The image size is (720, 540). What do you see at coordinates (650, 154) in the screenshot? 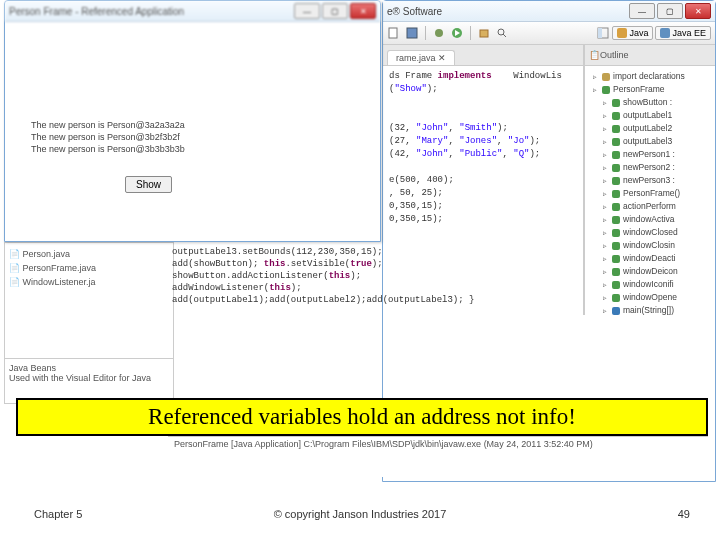
I see `outline-item: ▹newPerson1 :` at bounding box center [650, 154].